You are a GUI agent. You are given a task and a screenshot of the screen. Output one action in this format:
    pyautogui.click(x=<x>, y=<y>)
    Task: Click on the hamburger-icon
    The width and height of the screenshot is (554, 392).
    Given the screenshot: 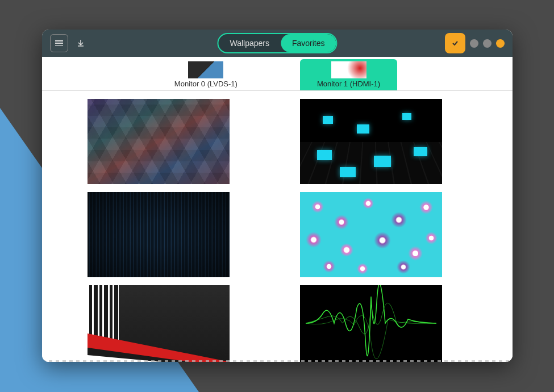 What is the action you would take?
    pyautogui.click(x=59, y=43)
    